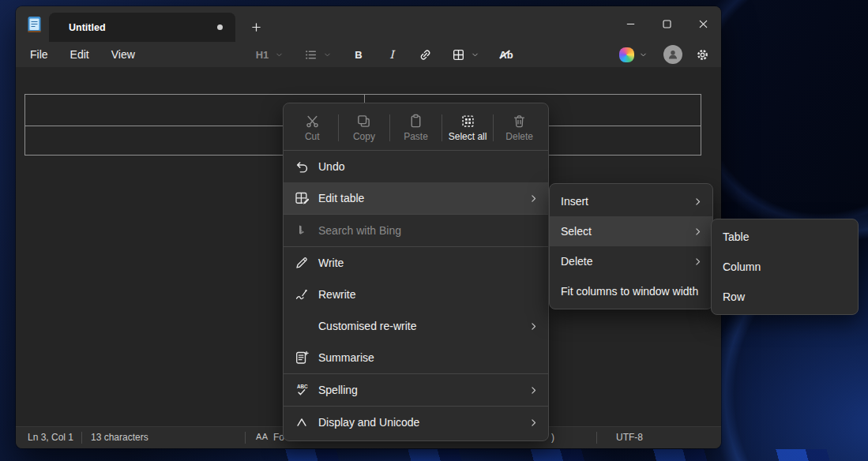  I want to click on maximize-icon, so click(667, 24).